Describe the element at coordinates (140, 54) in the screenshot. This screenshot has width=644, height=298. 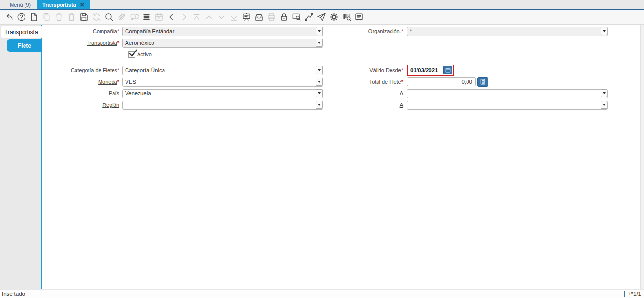
I see `activo-checkbox: Activo` at that location.